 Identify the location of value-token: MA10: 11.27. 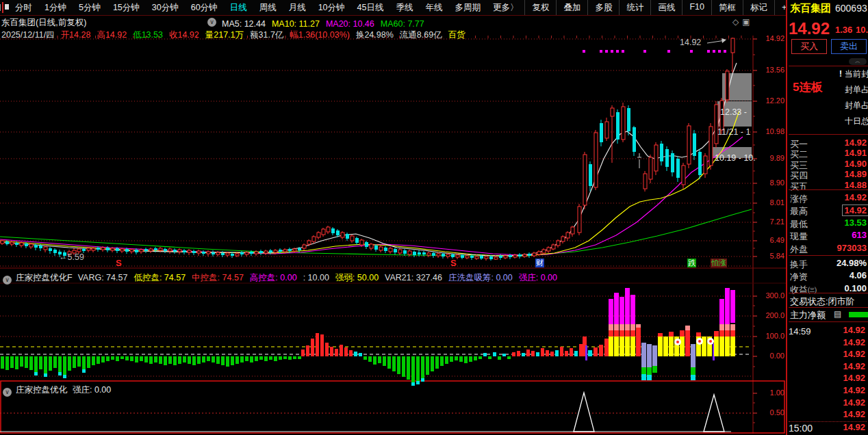
(296, 24).